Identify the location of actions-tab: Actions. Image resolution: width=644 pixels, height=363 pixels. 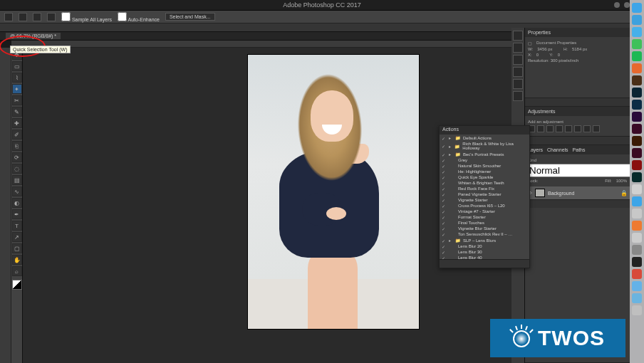
(450, 130).